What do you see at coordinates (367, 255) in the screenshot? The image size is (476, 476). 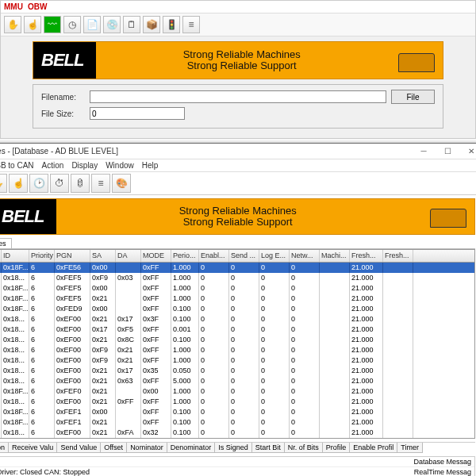 I see `col-fresh: Fresh...` at bounding box center [367, 255].